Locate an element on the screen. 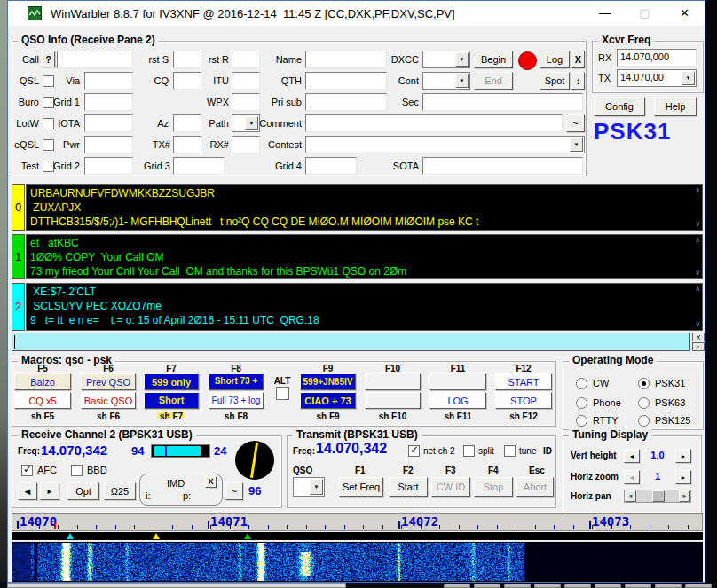 This screenshot has height=588, width=717. dxcc-dropdown-arrow-icon: ▼ is located at coordinates (461, 59).